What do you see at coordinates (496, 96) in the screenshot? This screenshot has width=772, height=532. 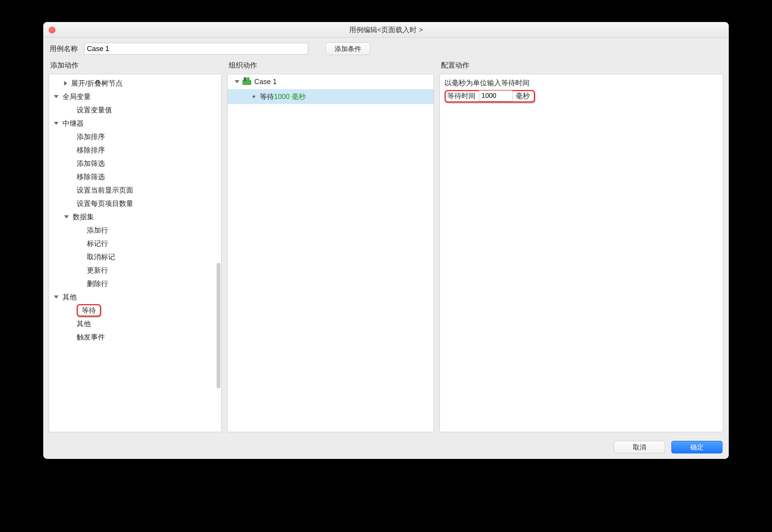 I see `wait-time-input` at bounding box center [496, 96].